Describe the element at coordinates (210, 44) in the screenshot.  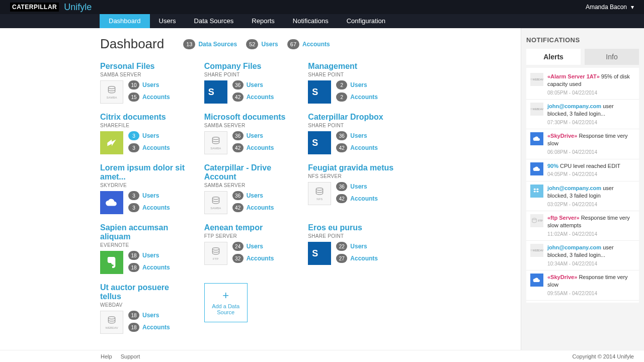
I see `summary-data-sources: 13Data Sources` at that location.